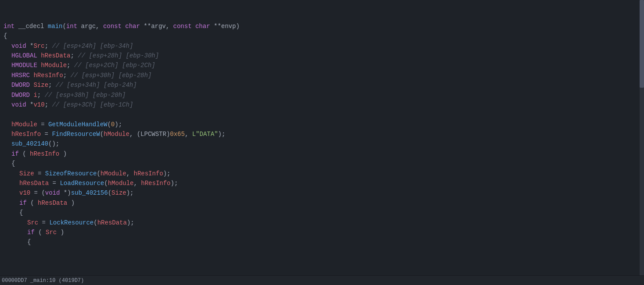 This screenshot has width=644, height=285. What do you see at coordinates (324, 56) in the screenshot?
I see `code-line: HGLOBAL hResData; // [esp+28h] [ebp-30h]` at bounding box center [324, 56].